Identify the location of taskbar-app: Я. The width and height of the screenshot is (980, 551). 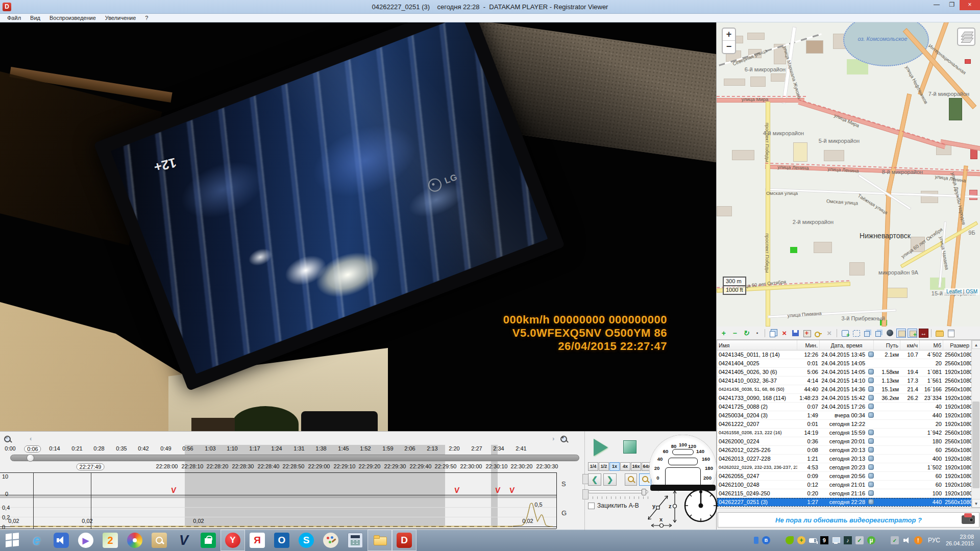
(257, 540).